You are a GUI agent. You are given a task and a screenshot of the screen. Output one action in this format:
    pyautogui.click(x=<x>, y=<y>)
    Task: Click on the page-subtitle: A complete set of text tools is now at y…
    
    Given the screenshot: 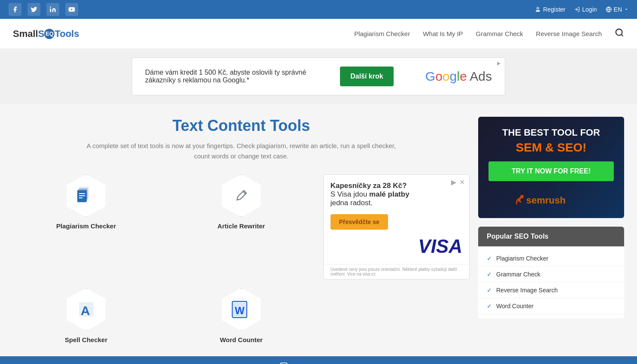 What is the action you would take?
    pyautogui.click(x=241, y=151)
    